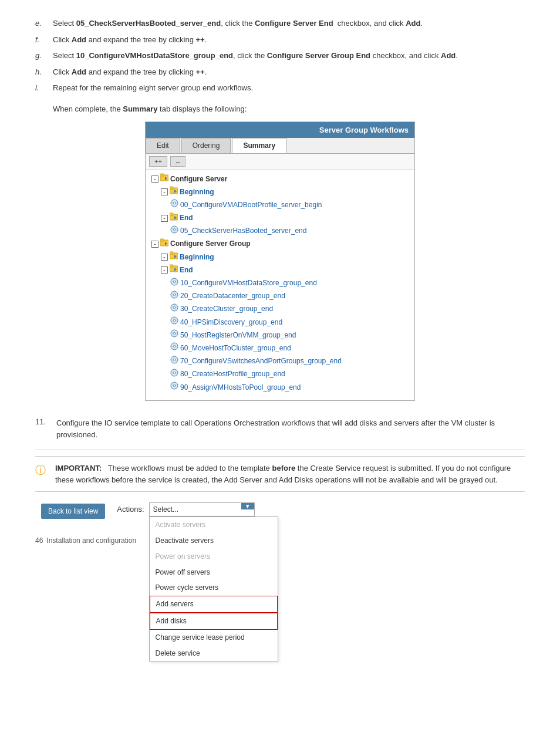  Describe the element at coordinates (289, 40) in the screenshot. I see `step-f-text: Click Add and expand the tree by clickin…` at that location.